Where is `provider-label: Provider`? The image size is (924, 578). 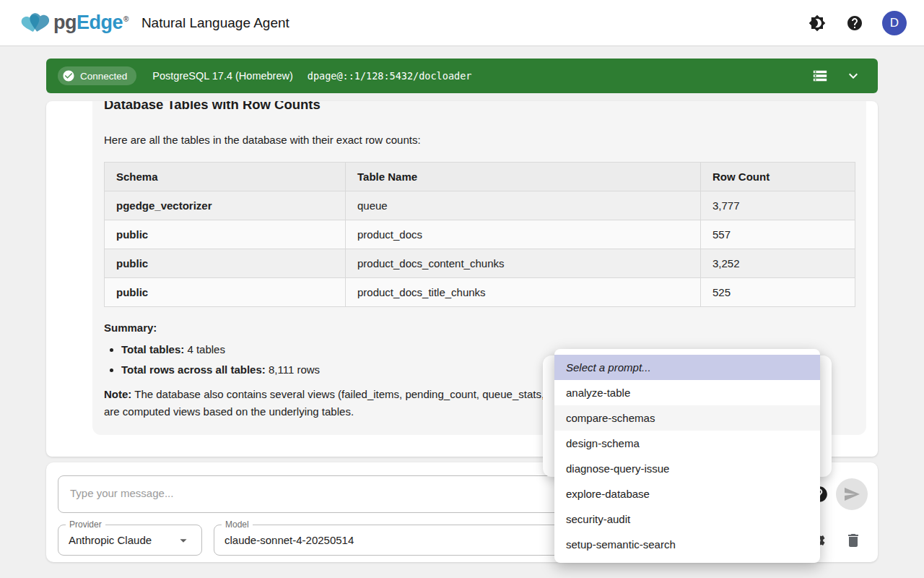 provider-label: Provider is located at coordinates (85, 525).